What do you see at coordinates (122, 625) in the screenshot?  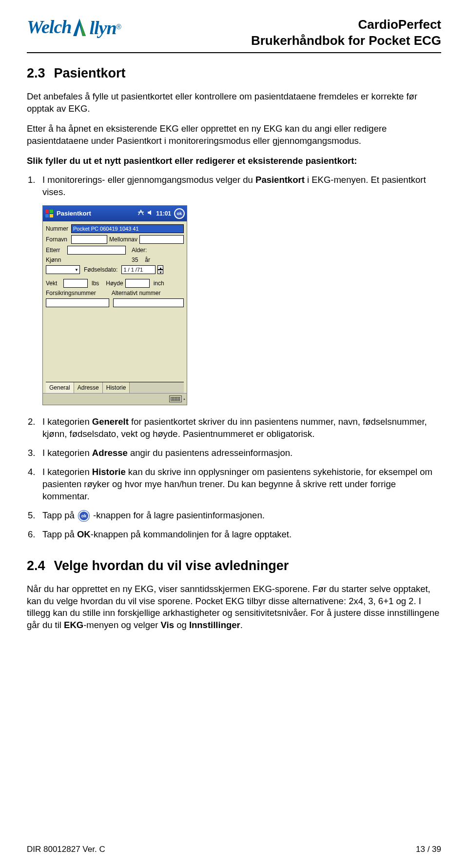 I see `s24-c: -menyen og velger` at bounding box center [122, 625].